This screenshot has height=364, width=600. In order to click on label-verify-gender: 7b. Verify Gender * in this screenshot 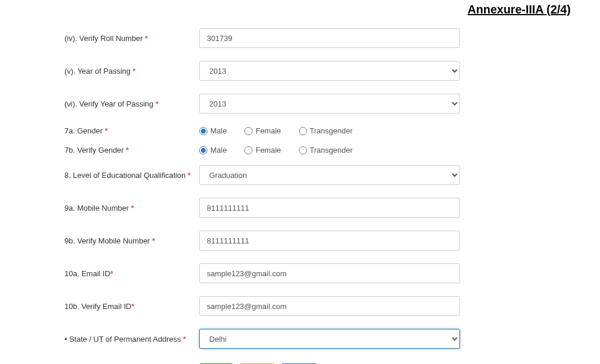, I will do `click(111, 150)`.